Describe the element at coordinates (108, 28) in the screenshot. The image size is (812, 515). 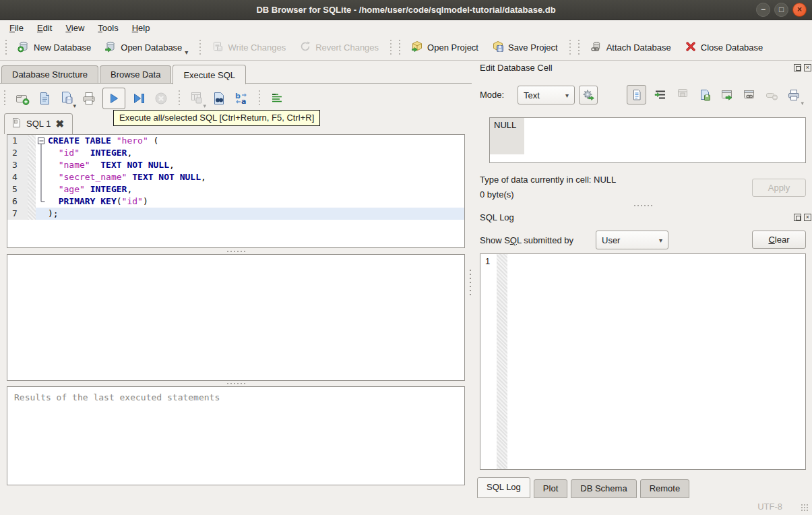
I see `menu-tools: Tools` at that location.